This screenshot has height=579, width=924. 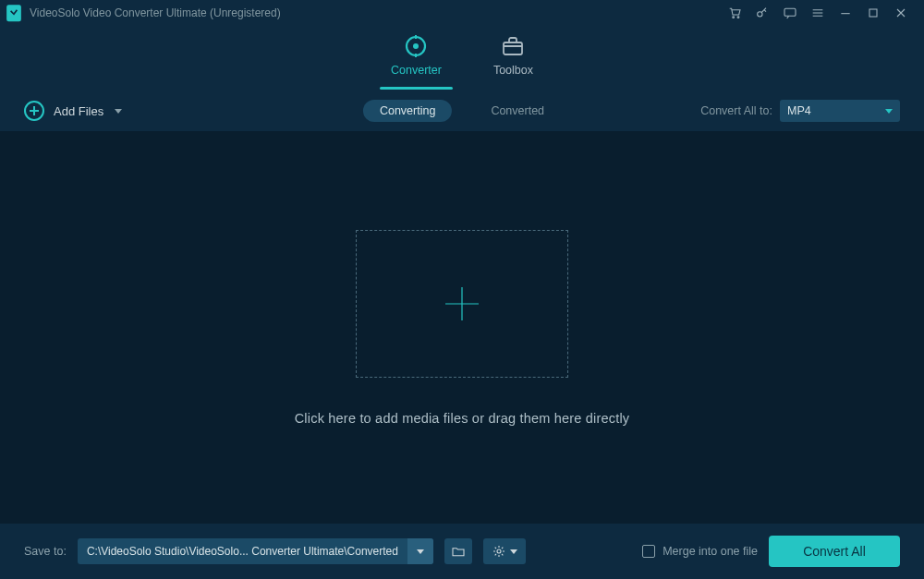 I want to click on convert-all-button: Convert All, so click(x=834, y=551).